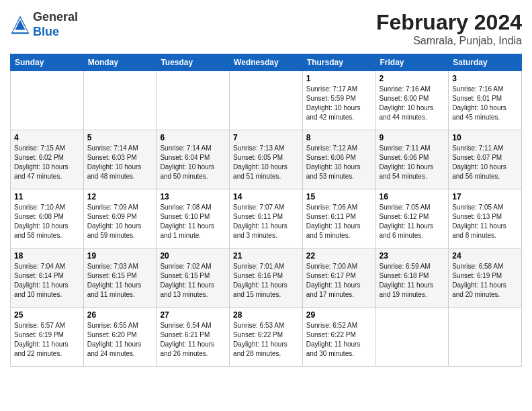 Image resolution: width=532 pixels, height=411 pixels. Describe the element at coordinates (339, 101) in the screenshot. I see `calendar-cell: 1Sunrise: 7:17 AM Sunset: 5:59 PM Daylig…` at that location.